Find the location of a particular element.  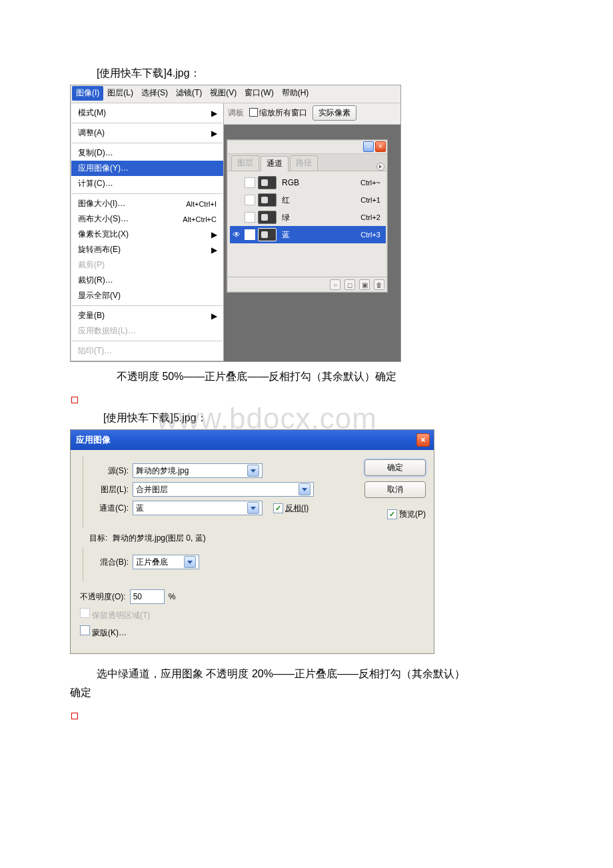

options-palette-label: 调板 is located at coordinates (236, 113).